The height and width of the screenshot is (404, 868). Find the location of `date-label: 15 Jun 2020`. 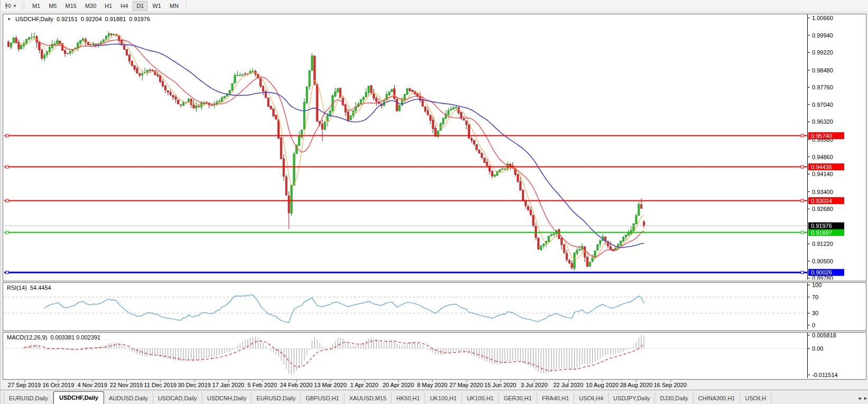

date-label: 15 Jun 2020 is located at coordinates (501, 385).